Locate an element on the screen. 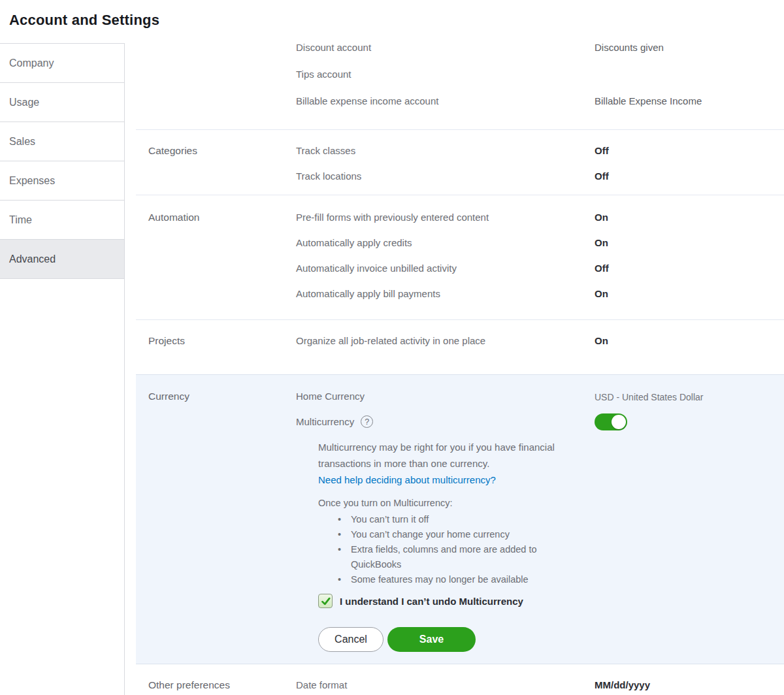  confirm-label: I understand I can’t undo Multicurrency is located at coordinates (431, 601).